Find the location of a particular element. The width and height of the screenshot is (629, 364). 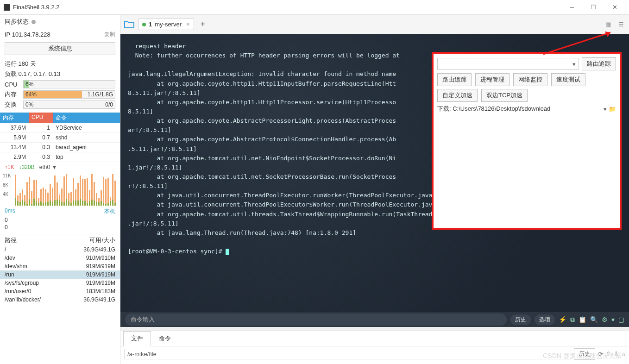

disk-row: /36.9G/49.1G is located at coordinates (60, 250).